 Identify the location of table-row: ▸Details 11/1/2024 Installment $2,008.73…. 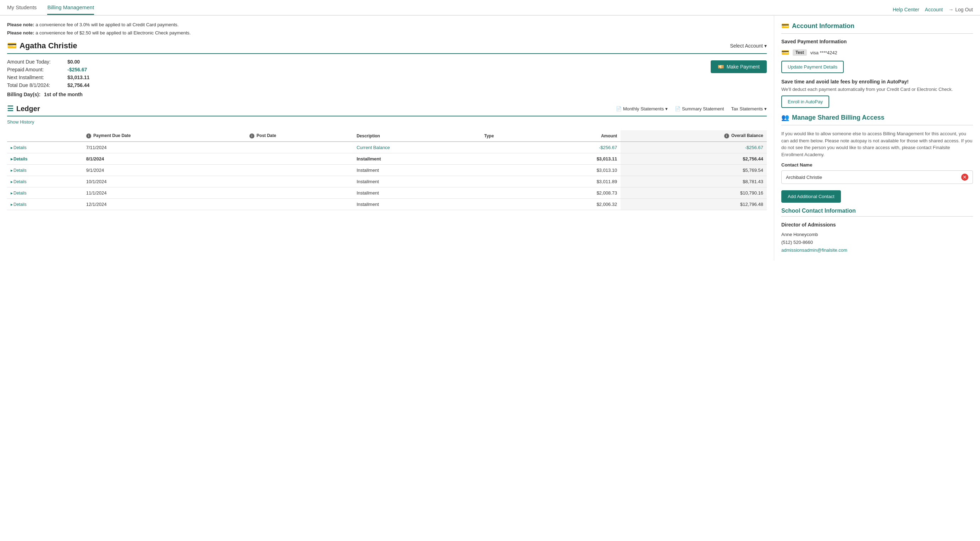
(387, 193).